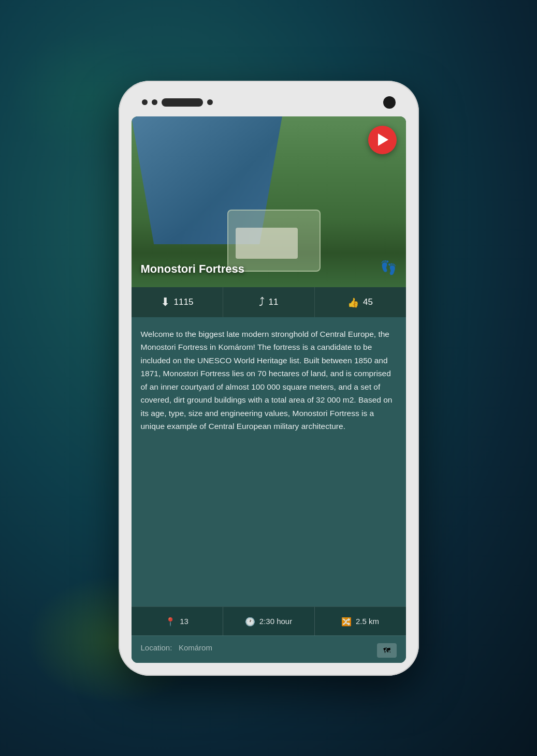 The image size is (537, 756). I want to click on front-camera, so click(389, 102).